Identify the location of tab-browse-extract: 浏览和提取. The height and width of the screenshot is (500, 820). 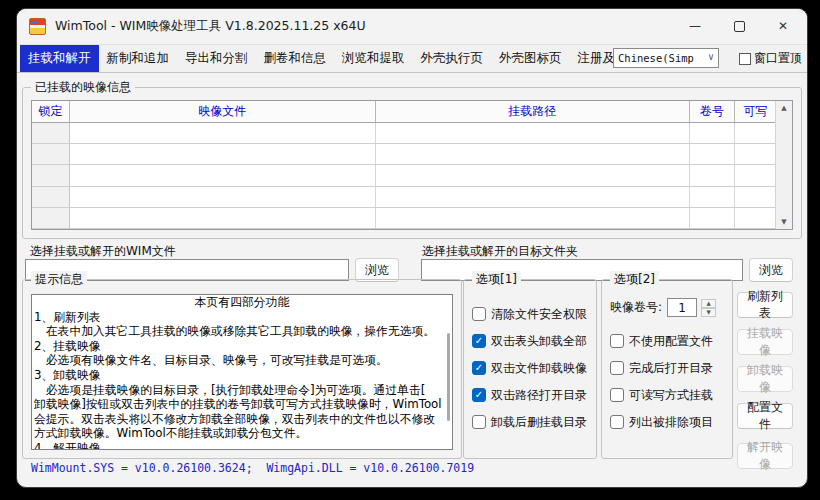
(374, 58).